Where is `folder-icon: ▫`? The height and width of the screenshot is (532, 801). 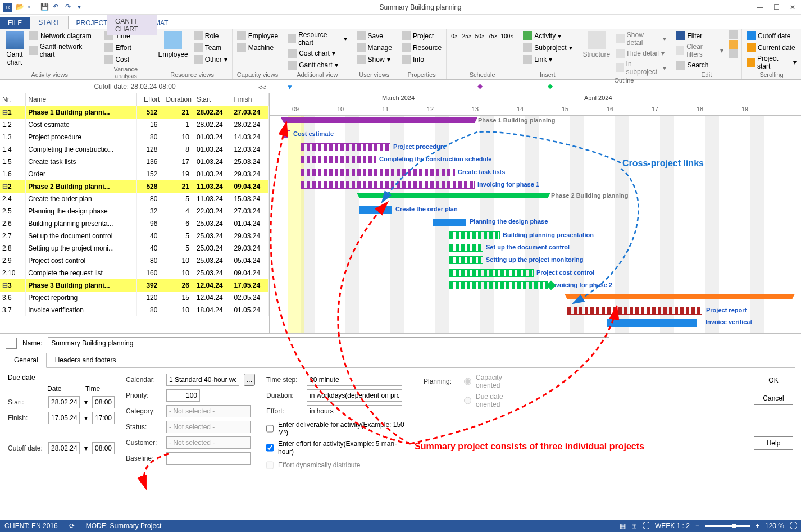
folder-icon: ▫ is located at coordinates (33, 7).